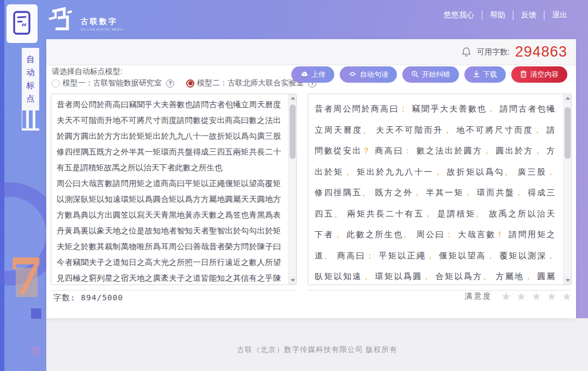  Describe the element at coordinates (170, 84) in the screenshot. I see `help-icon: ?` at that location.